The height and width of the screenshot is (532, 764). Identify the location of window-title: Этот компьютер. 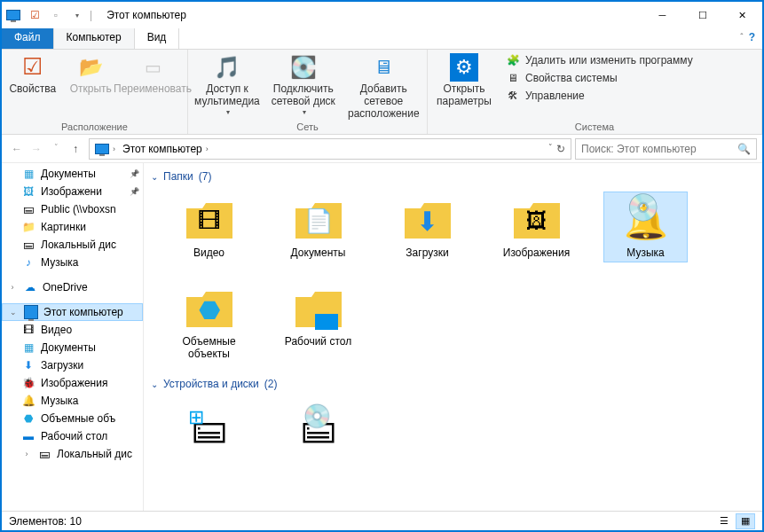
(146, 15).